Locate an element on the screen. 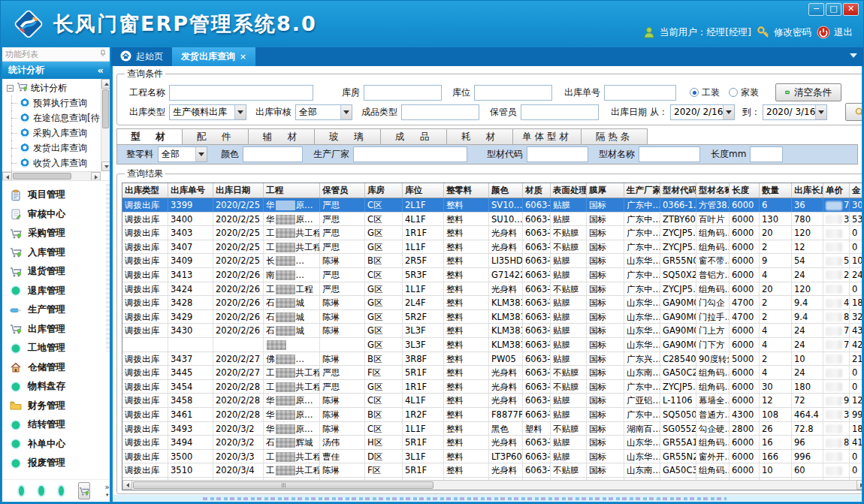 This screenshot has width=864, height=504. column-header: 材质 is located at coordinates (536, 191).